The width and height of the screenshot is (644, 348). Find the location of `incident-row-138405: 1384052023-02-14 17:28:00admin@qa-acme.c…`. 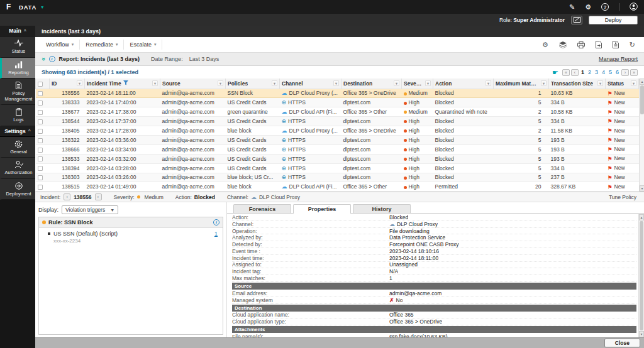

incident-row-138405: 1384052023-02-14 17:28:00admin@qa-acme.c… is located at coordinates (337, 131).